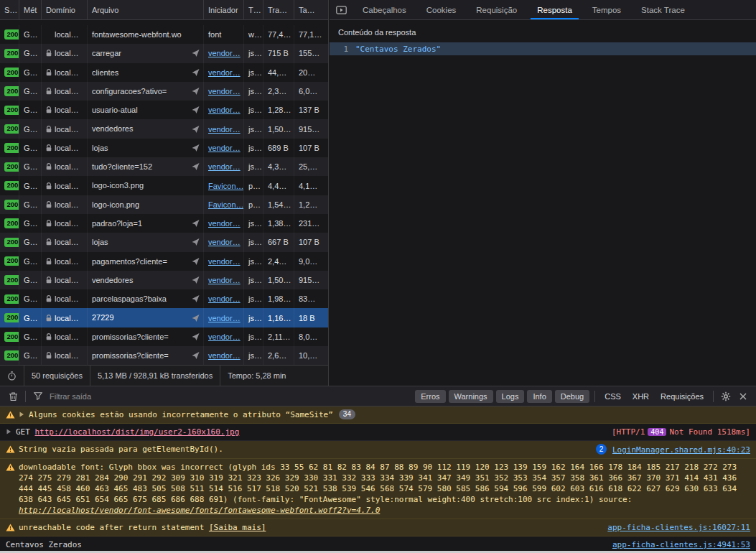  I want to click on file-label: clientes, so click(105, 73).